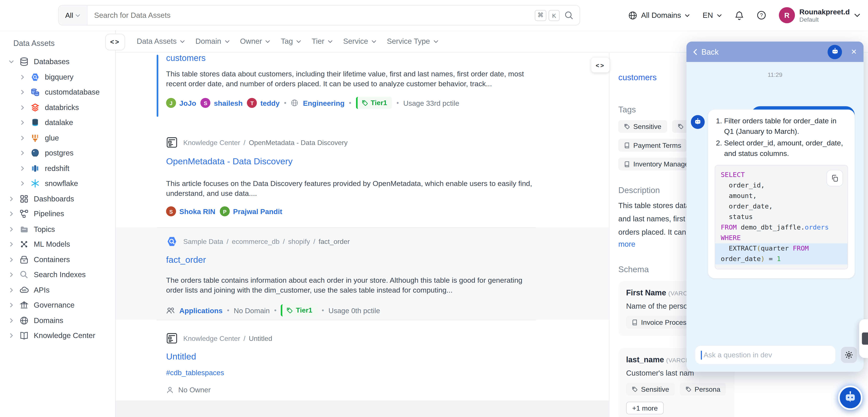  What do you see at coordinates (291, 41) in the screenshot?
I see `filter-tag: Tag` at bounding box center [291, 41].